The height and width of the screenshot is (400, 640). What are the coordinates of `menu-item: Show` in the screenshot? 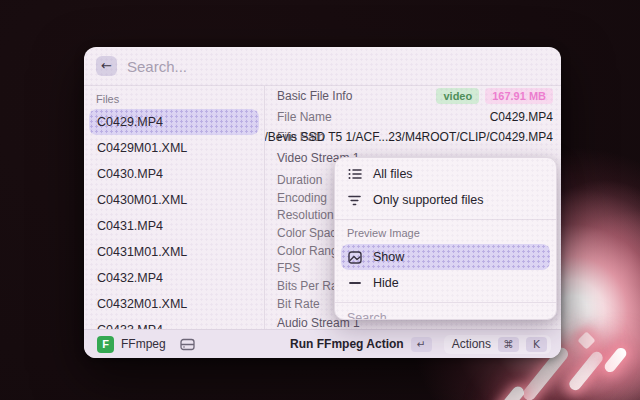 It's located at (446, 257).